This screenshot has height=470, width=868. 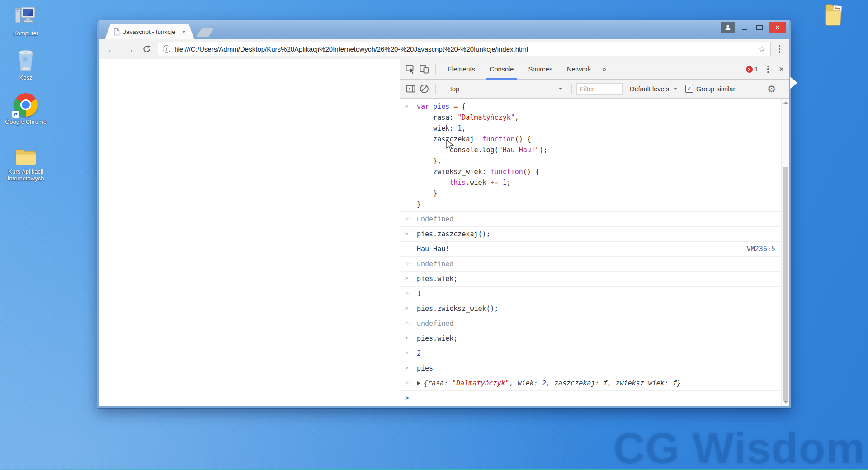 I want to click on more-tabs-icon: », so click(x=604, y=69).